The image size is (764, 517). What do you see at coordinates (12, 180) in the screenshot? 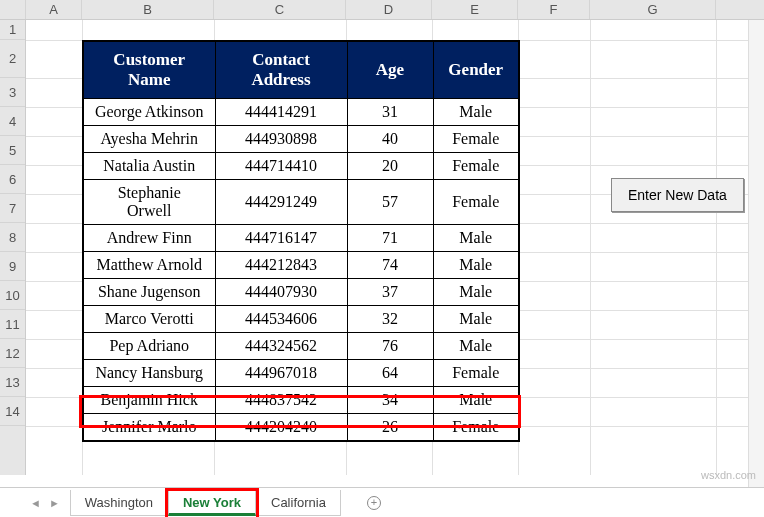
I see `row-header: 6` at bounding box center [12, 180].